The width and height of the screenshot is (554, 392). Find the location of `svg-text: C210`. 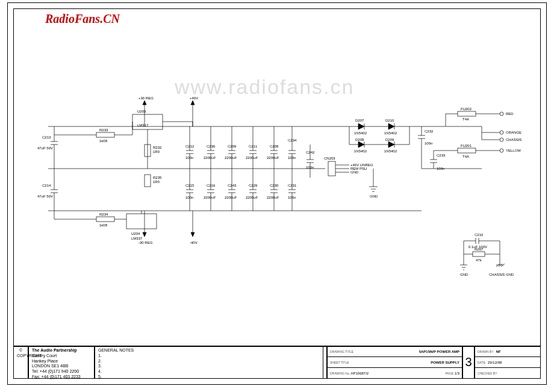

svg-text: C210 is located at coordinates (479, 235).